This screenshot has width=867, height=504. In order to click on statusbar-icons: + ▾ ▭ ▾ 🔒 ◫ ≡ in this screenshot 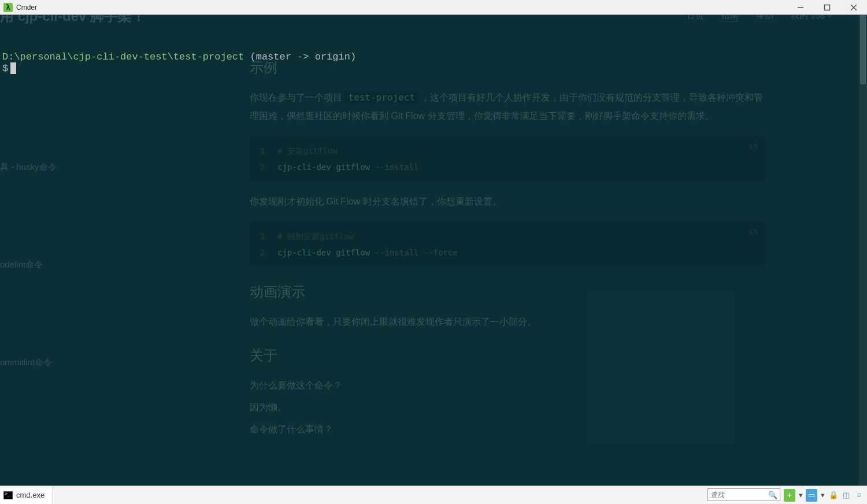, I will do `click(825, 495)`.